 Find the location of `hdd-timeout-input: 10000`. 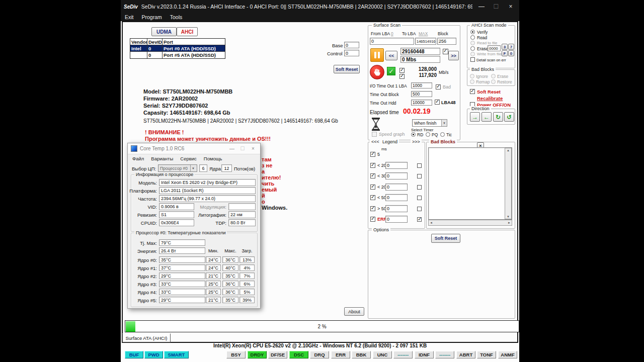

hdd-timeout-input: 10000 is located at coordinates (422, 103).